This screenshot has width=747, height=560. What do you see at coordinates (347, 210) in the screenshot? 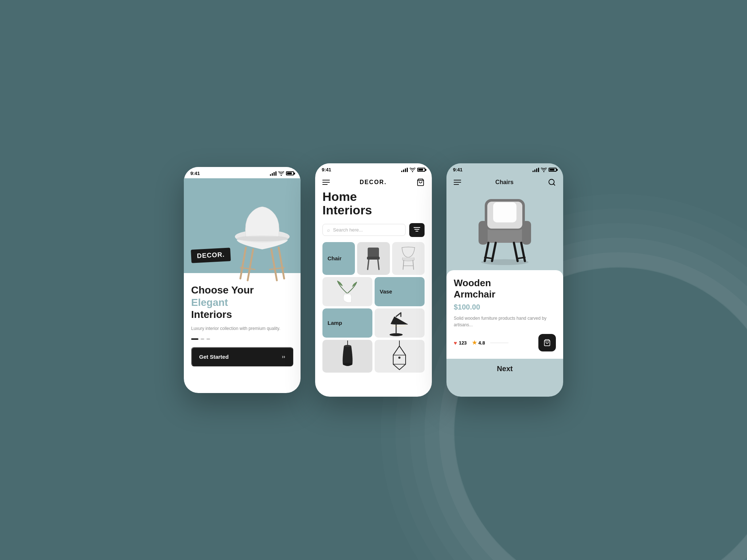
I see `page-title-line2: Interiors` at bounding box center [347, 210].